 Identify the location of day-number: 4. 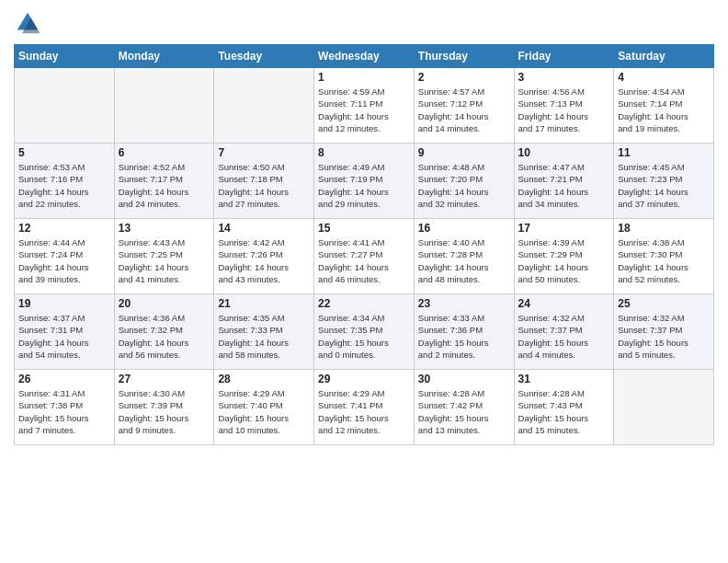
(664, 77).